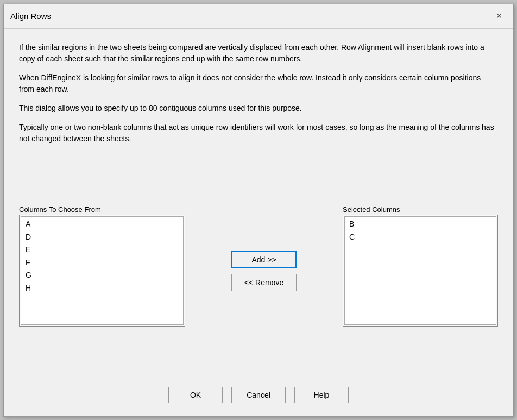 The image size is (517, 420). Describe the element at coordinates (420, 266) in the screenshot. I see `selected-columns-group: Selected Columns BC` at that location.